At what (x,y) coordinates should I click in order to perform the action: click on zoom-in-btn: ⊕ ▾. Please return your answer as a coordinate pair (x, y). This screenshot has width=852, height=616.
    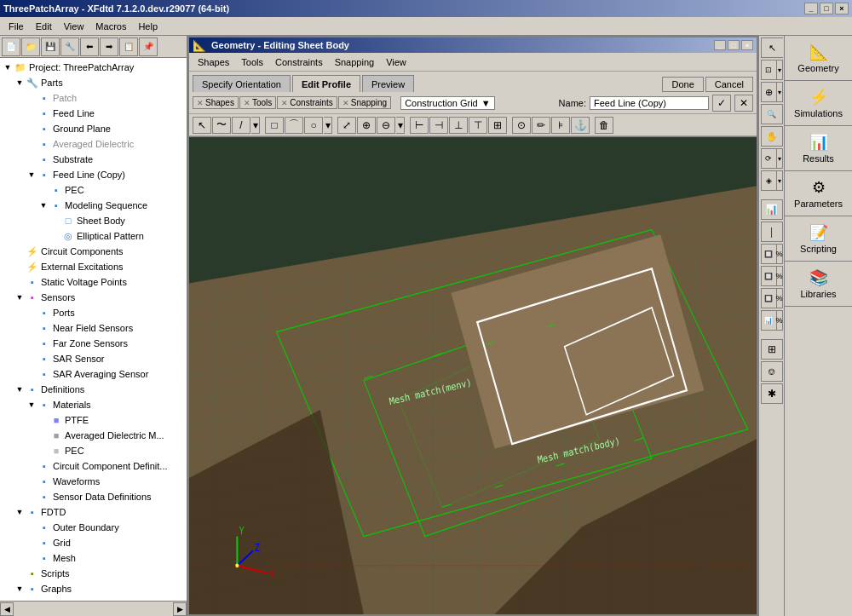
    Looking at the image, I should click on (772, 92).